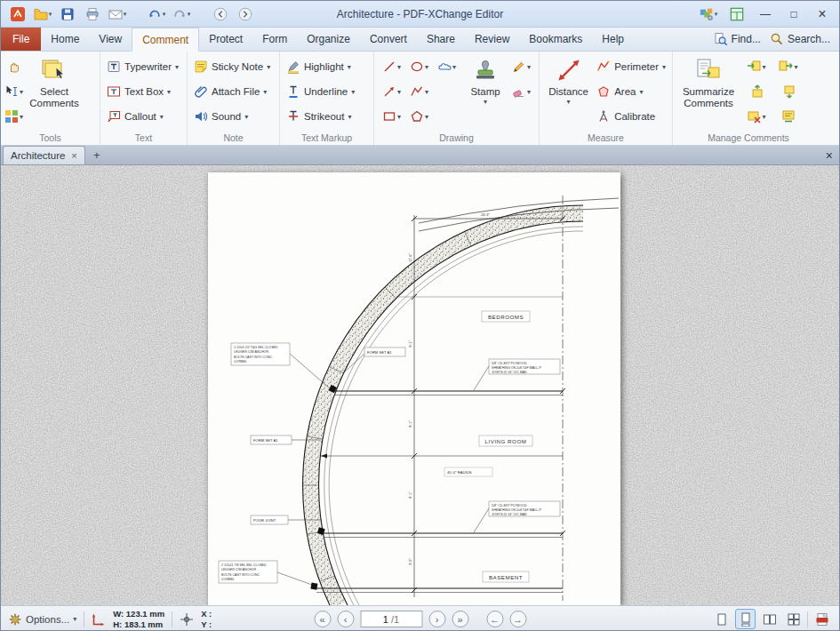 This screenshot has width=840, height=631. Describe the element at coordinates (322, 619) in the screenshot. I see `first-page-button: «` at that location.